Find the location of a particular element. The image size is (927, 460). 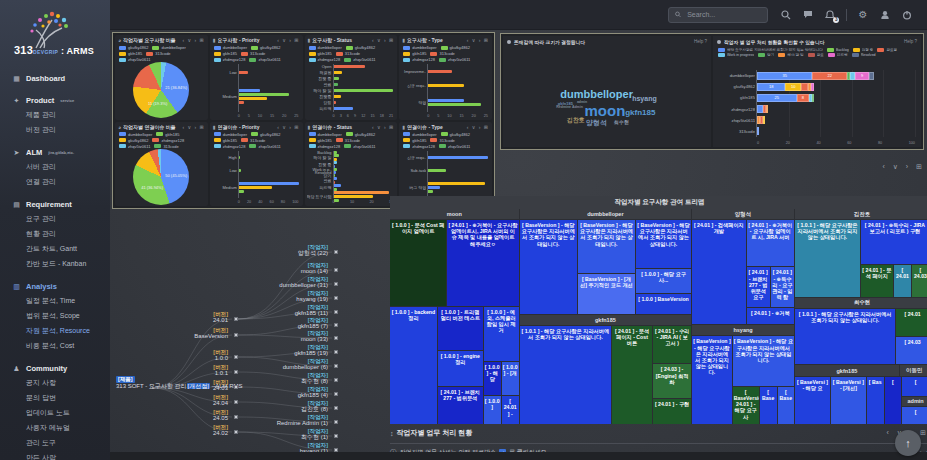

wordcloud-word: hsyang is located at coordinates (644, 98).